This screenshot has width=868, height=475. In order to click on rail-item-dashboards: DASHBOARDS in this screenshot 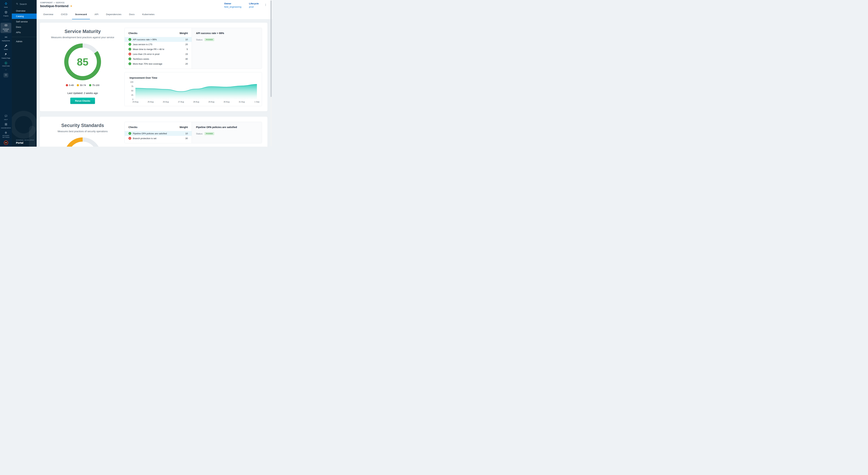, I will do `click(6, 126)`.